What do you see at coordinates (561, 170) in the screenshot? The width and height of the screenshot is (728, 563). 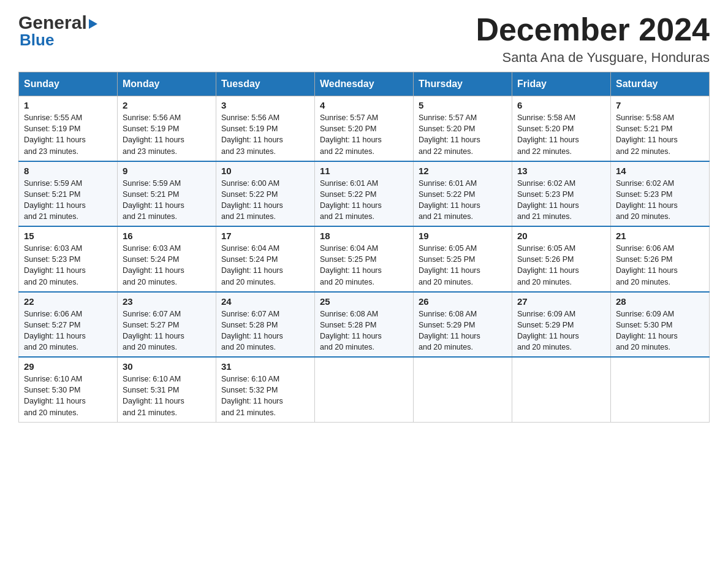 I see `day-number-13: 13` at bounding box center [561, 170].